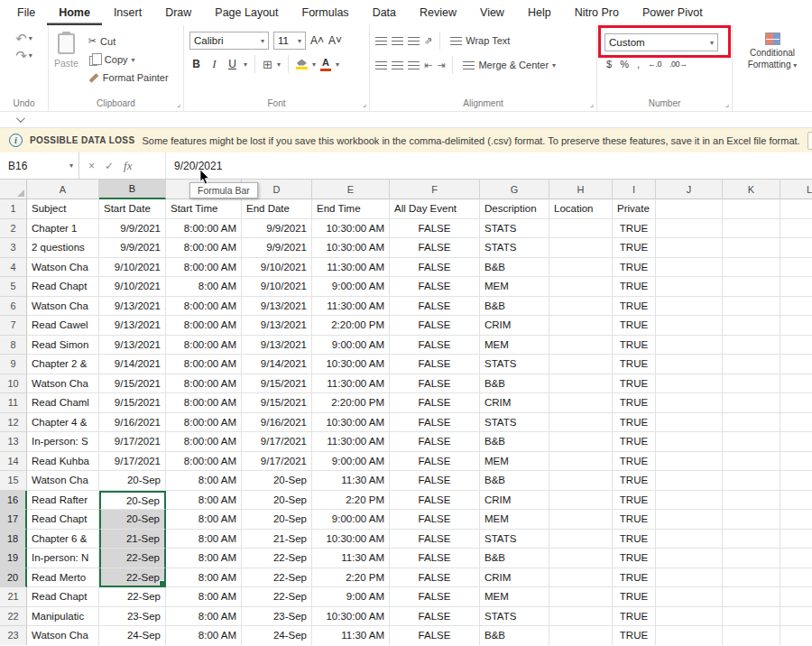  I want to click on cell-K8, so click(752, 346).